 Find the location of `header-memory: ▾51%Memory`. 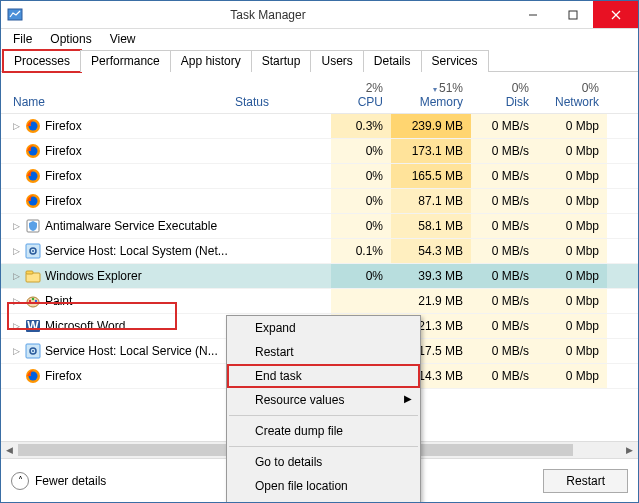

header-memory: ▾51%Memory is located at coordinates (431, 96).